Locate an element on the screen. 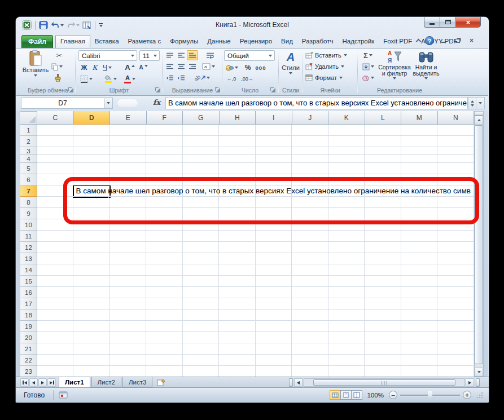 The height and width of the screenshot is (420, 504). copy-button is located at coordinates (57, 67).